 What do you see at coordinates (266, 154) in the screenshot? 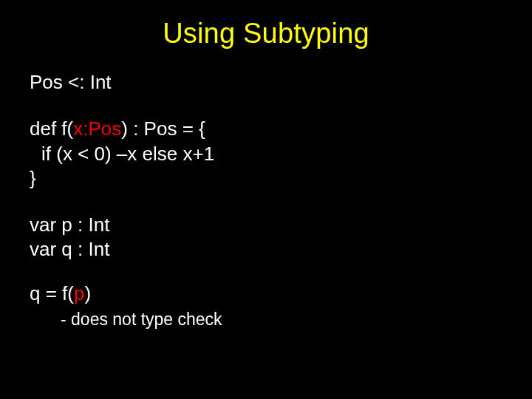
I see `def-line-2: if (x < 0) –x else x+1` at bounding box center [266, 154].